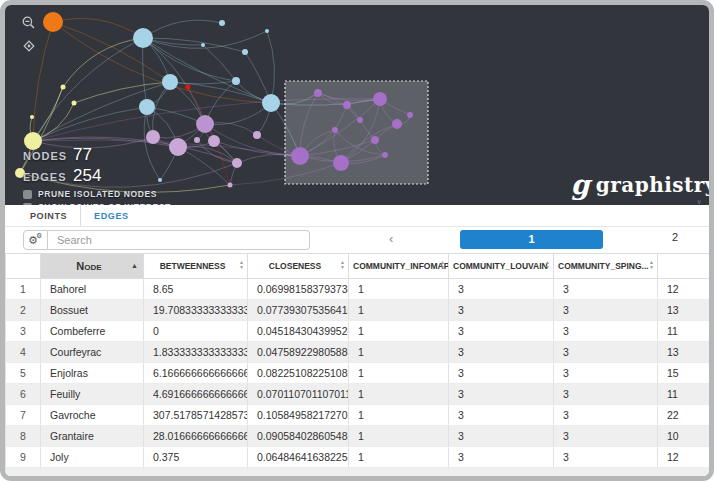 The height and width of the screenshot is (481, 714). What do you see at coordinates (97, 203) in the screenshot?
I see `toggle-show-points-of-interest: SHOW POINTS OF INTEREST` at bounding box center [97, 203].